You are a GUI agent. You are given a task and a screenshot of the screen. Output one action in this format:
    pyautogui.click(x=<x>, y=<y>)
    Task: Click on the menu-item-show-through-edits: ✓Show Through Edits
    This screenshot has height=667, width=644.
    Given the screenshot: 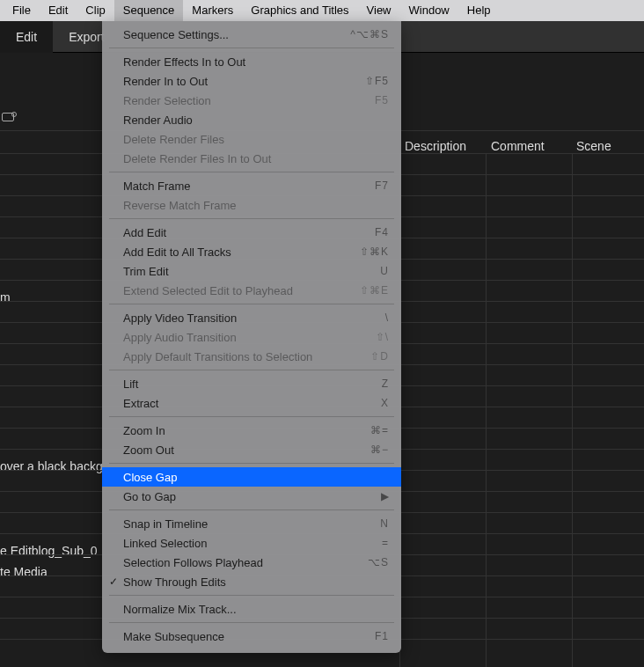 What is the action you would take?
    pyautogui.click(x=252, y=582)
    